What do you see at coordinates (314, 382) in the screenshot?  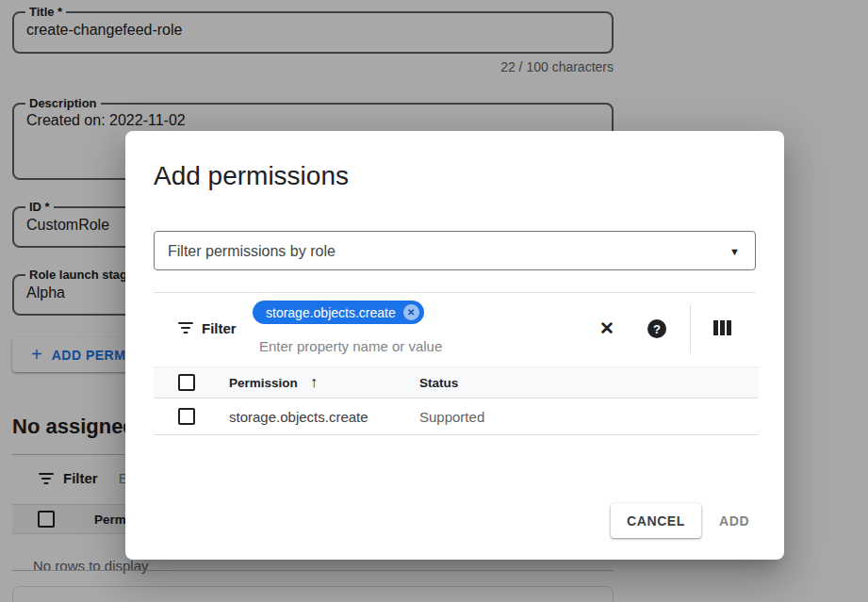 I see `sort-ascending-icon: ↑` at bounding box center [314, 382].